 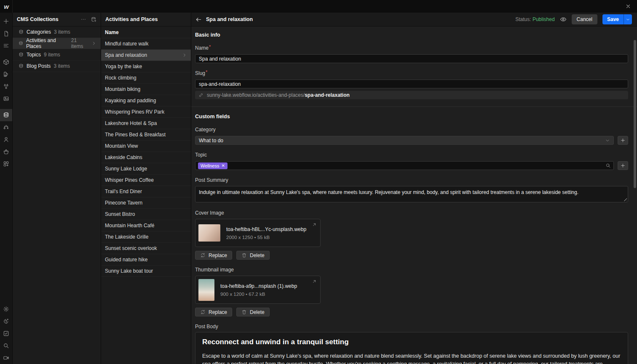 What do you see at coordinates (94, 43) in the screenshot?
I see `chevron-right-icon` at bounding box center [94, 43].